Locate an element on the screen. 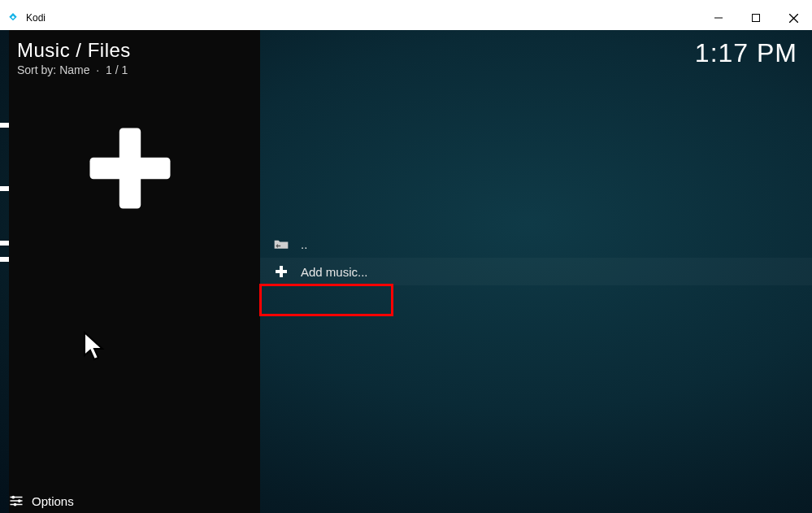 The image size is (812, 513). add-source-thumbnail is located at coordinates (130, 168).